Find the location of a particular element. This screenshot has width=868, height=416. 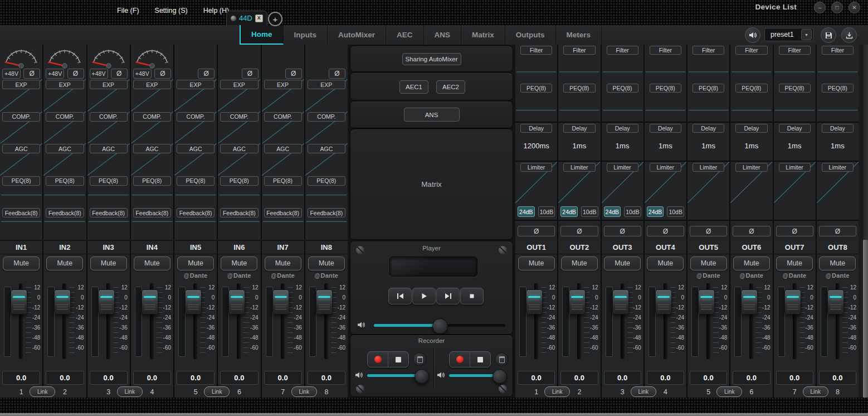

file-button is located at coordinates (501, 359).